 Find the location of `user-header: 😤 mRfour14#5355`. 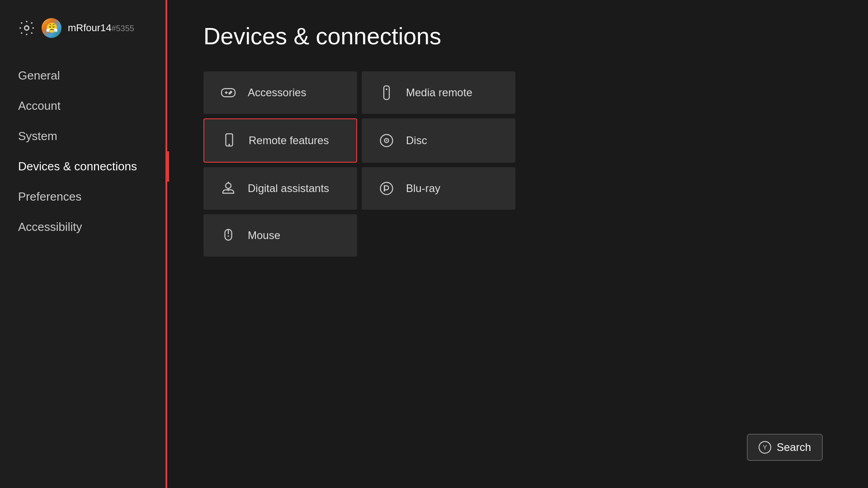

user-header: 😤 mRfour14#5355 is located at coordinates (84, 39).